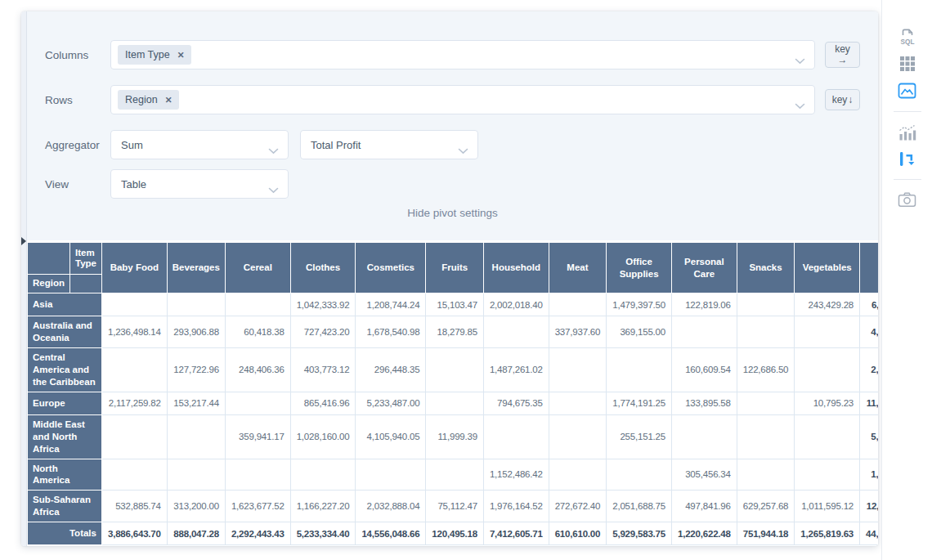  I want to click on value-cell: 865,416.96, so click(323, 403).